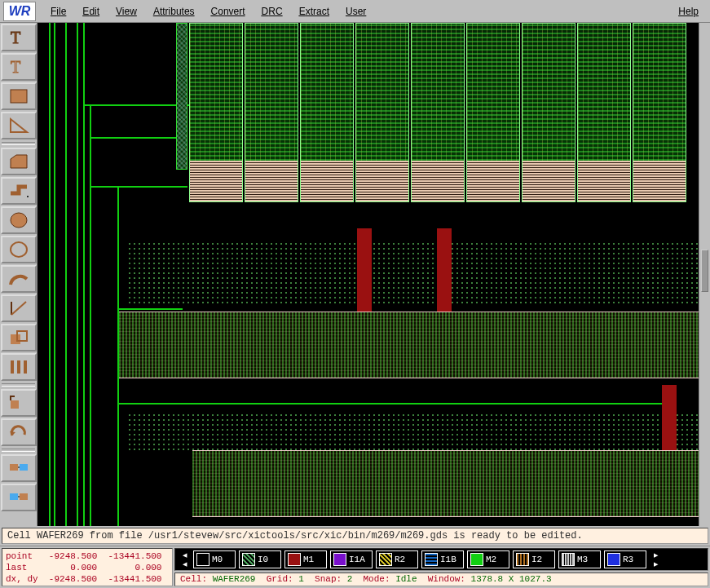  Describe the element at coordinates (228, 11) in the screenshot. I see `menu-convert: Convert` at that location.